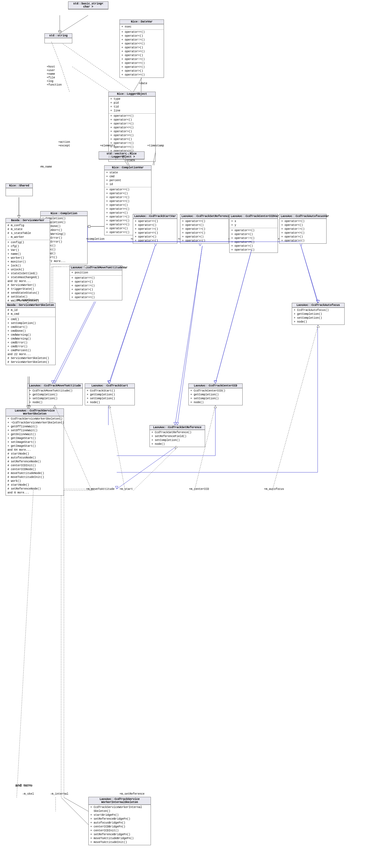 The image size is (386, 868). I want to click on ccdtrackcentervar-box: LaosAoc::CcdTrackCenterCCDVar + x + y + …, so click(254, 233).